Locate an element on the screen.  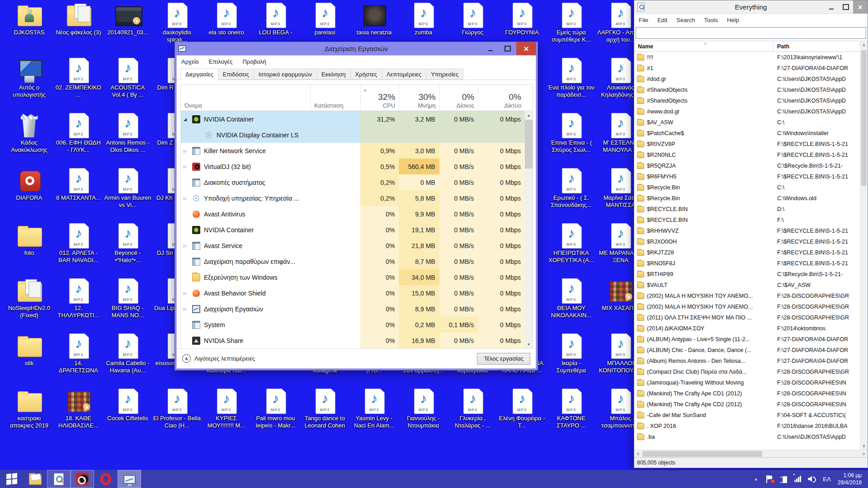
result-row: $R2N0NLC F:\$RECYCLE.BIN\S-1-5-21 is located at coordinates (747, 155).